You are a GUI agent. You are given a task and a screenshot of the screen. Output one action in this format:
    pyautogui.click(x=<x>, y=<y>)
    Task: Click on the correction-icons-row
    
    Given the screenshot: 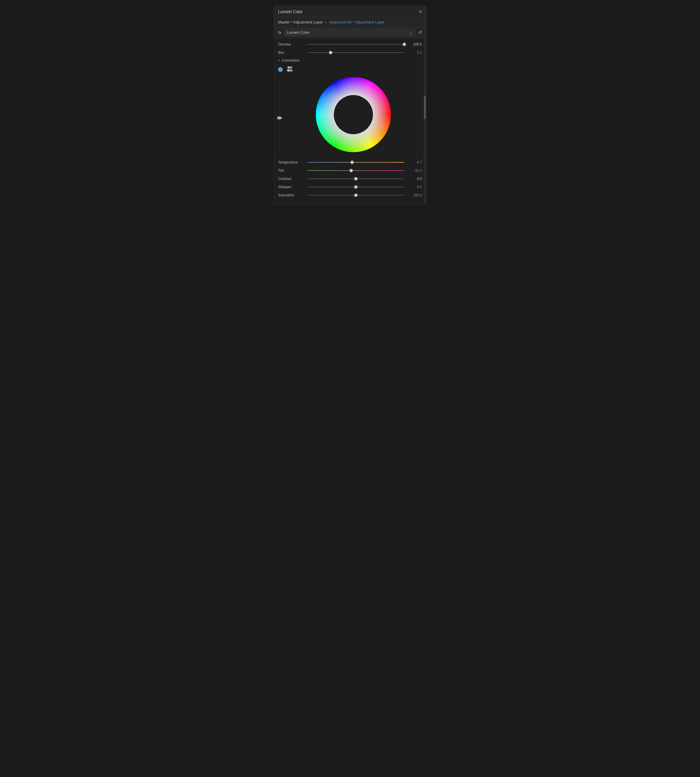 What is the action you would take?
    pyautogui.click(x=350, y=69)
    